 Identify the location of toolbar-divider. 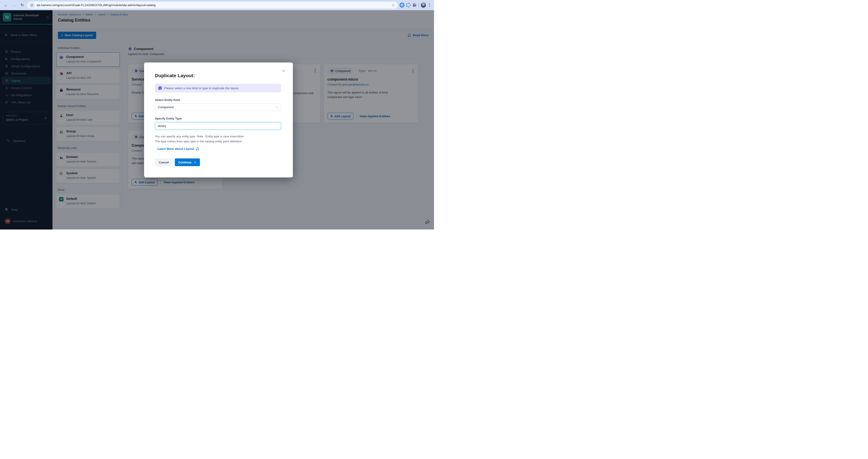
(418, 5).